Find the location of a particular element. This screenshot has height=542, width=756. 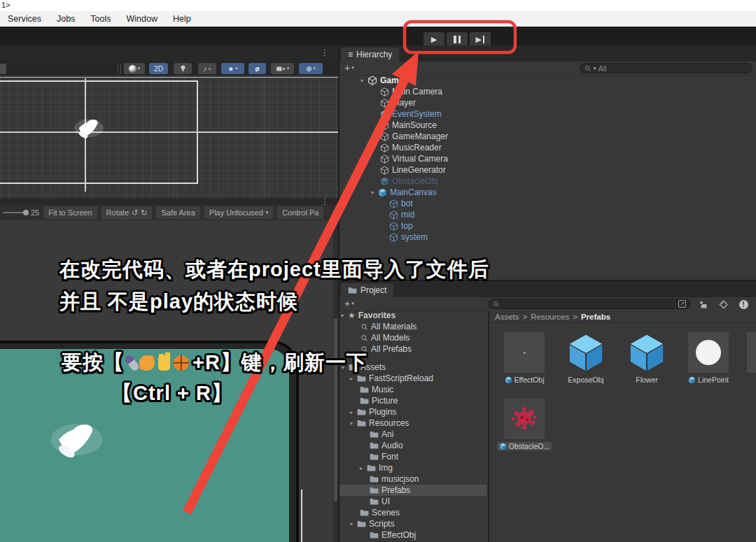

console-alert-button: ! is located at coordinates (743, 304).